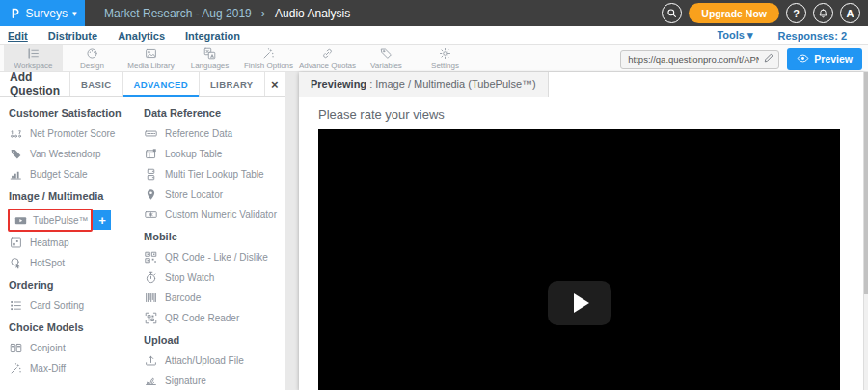 The image size is (868, 390). What do you see at coordinates (141, 36) in the screenshot?
I see `menu-analytics: Analytics` at bounding box center [141, 36].